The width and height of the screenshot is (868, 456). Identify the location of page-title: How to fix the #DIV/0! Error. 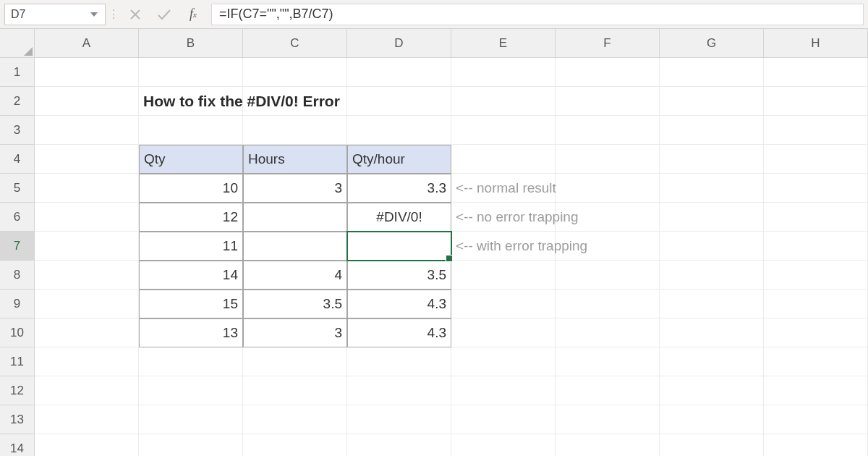
(191, 101).